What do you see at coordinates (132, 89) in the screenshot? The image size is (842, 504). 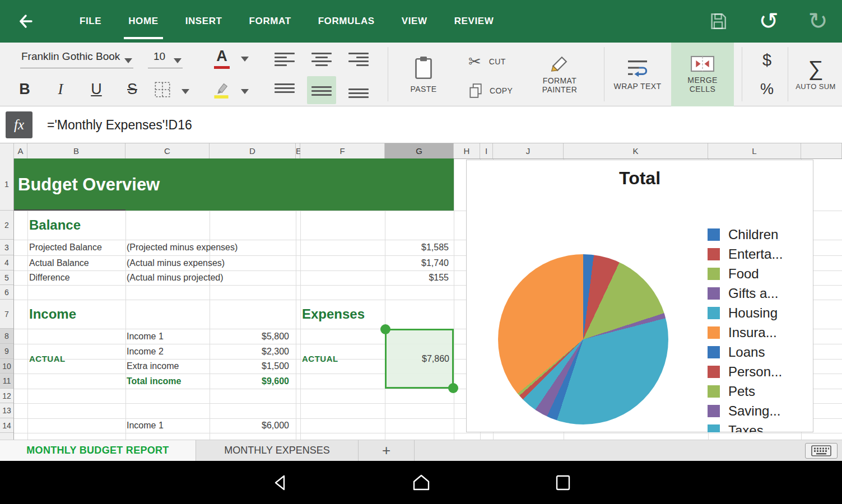 I see `strikethrough-button: S` at bounding box center [132, 89].